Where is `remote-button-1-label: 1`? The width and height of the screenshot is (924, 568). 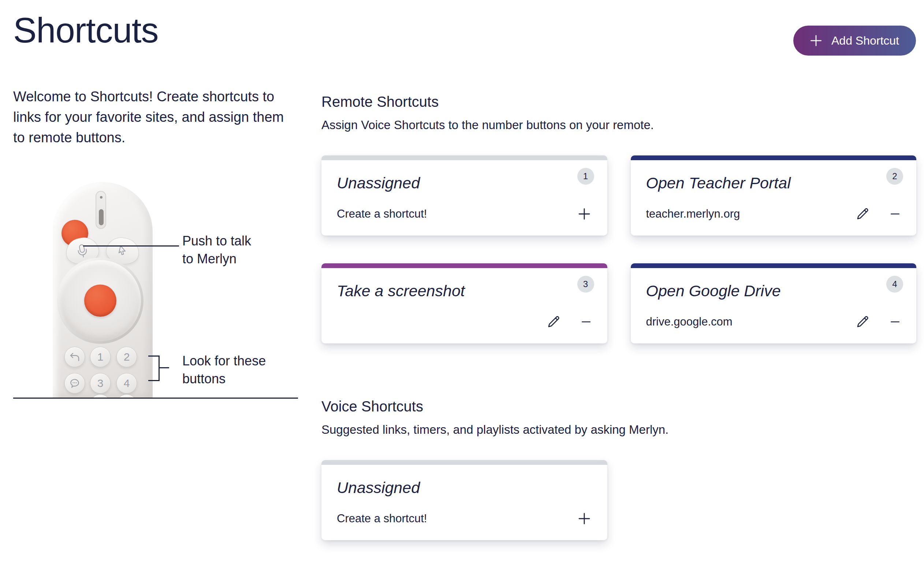 remote-button-1-label: 1 is located at coordinates (101, 357).